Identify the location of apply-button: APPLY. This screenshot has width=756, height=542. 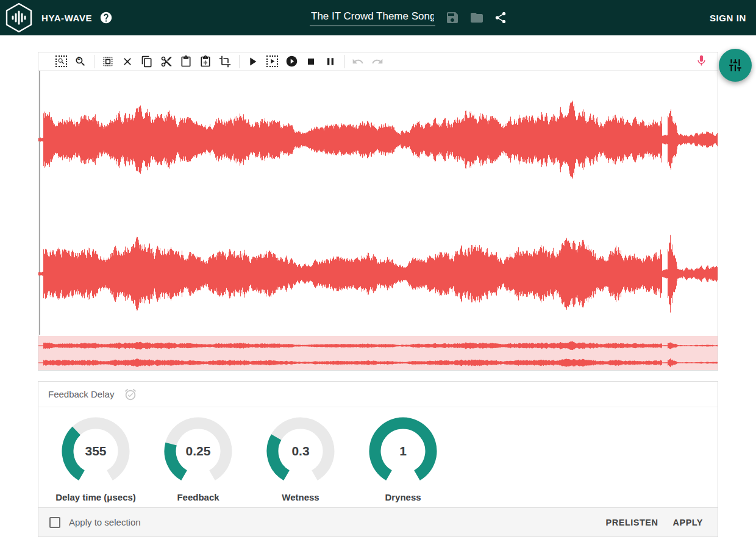
(688, 522).